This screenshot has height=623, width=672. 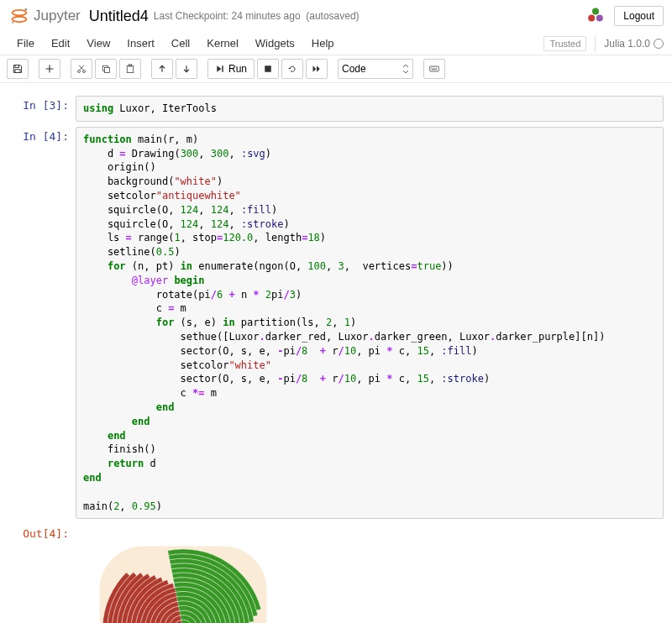 I want to click on input-prompt: In [3]:, so click(x=42, y=109).